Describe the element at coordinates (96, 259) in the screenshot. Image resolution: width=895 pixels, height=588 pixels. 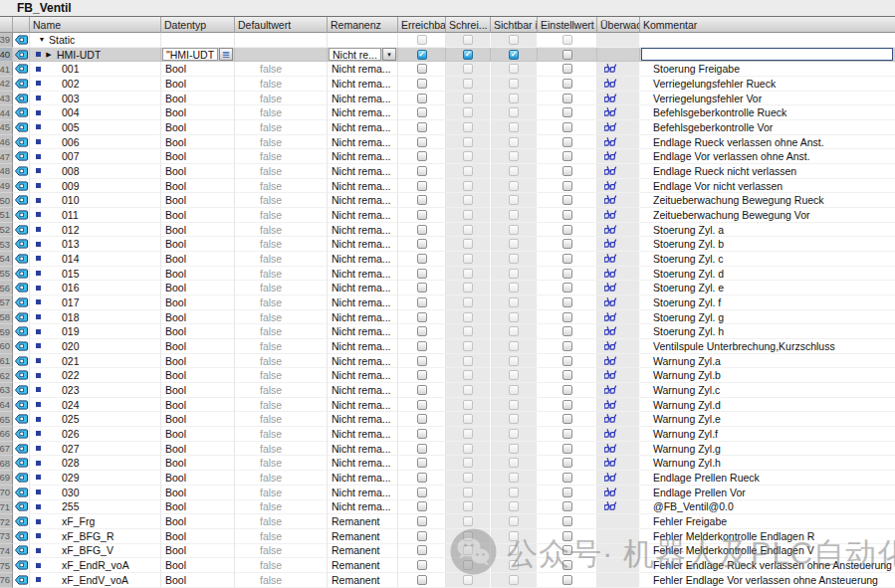
I see `name-cell: 014` at that location.